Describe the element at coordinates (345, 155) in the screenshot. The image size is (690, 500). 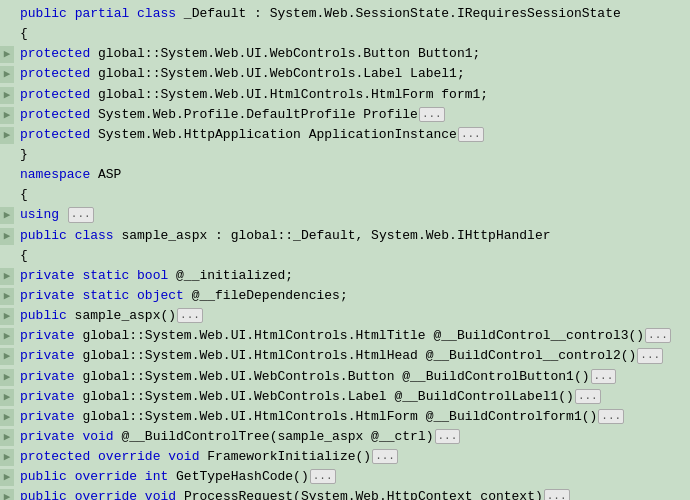
I see `code-line: }` at that location.